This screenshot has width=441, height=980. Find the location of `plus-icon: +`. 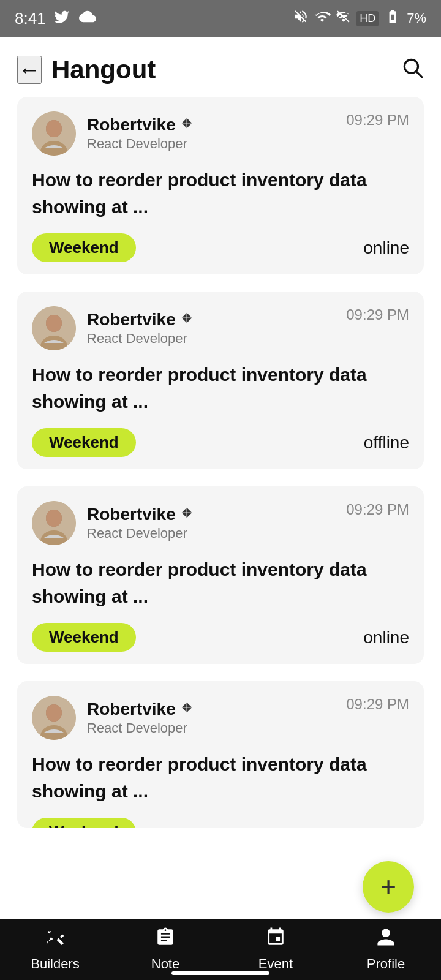

plus-icon: + is located at coordinates (388, 887).